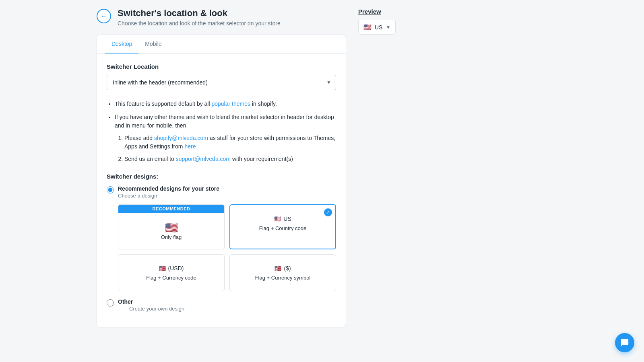 Image resolution: width=644 pixels, height=362 pixels. Describe the element at coordinates (171, 268) in the screenshot. I see `flag-currency-code-preview: 🇺🇸 (USD)` at that location.